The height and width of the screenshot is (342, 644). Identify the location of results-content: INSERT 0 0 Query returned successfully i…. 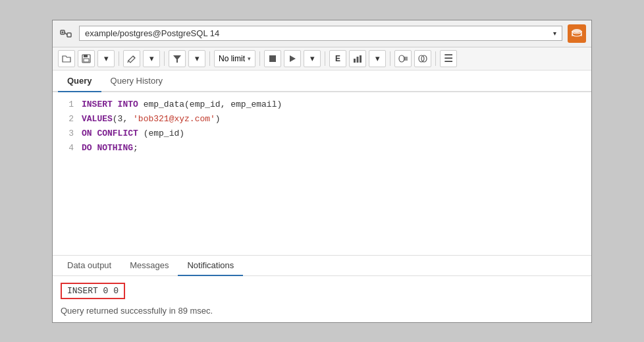
(322, 299).